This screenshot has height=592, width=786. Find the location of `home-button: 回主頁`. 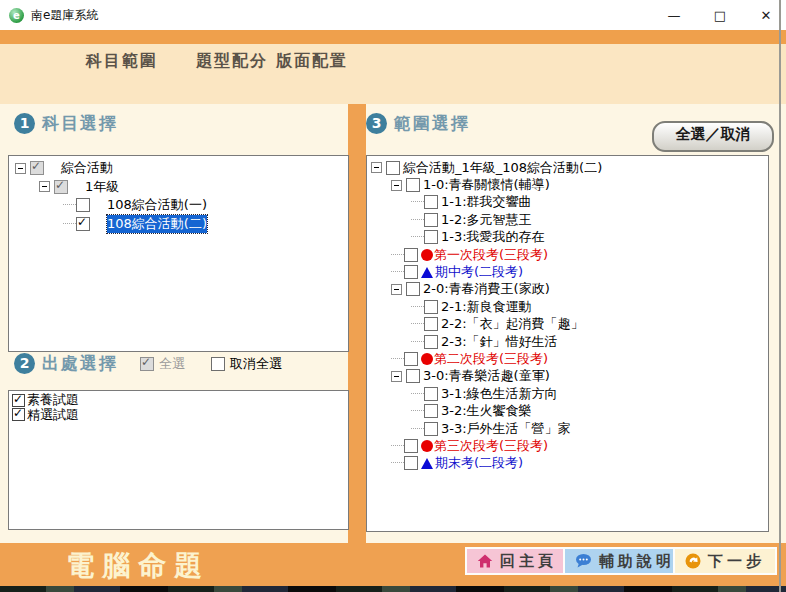

home-button: 回主頁 is located at coordinates (517, 561).